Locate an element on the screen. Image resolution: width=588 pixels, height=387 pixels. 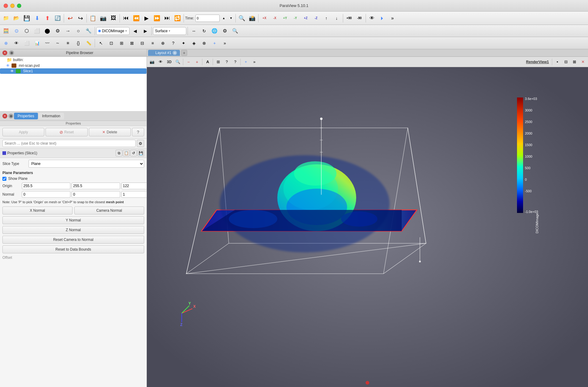
open-button: 📂 is located at coordinates (16, 18).